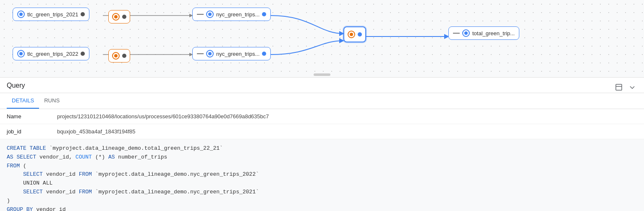 The image size is (644, 211). Describe the element at coordinates (51, 14) in the screenshot. I see `node-tlc-green-trips-2021: tlc_green_trips_2021` at that location.